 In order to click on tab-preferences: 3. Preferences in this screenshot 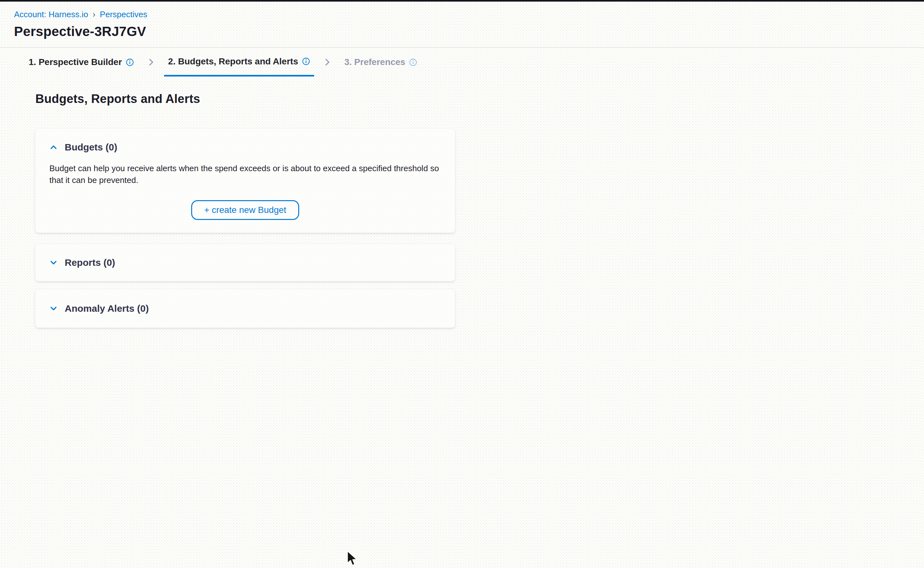, I will do `click(381, 62)`.